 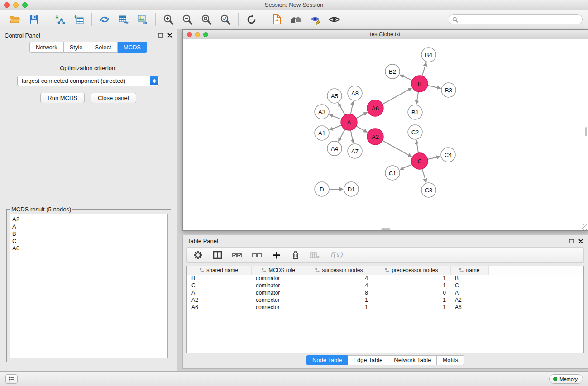 What do you see at coordinates (143, 19) in the screenshot?
I see `export-image-button` at bounding box center [143, 19].